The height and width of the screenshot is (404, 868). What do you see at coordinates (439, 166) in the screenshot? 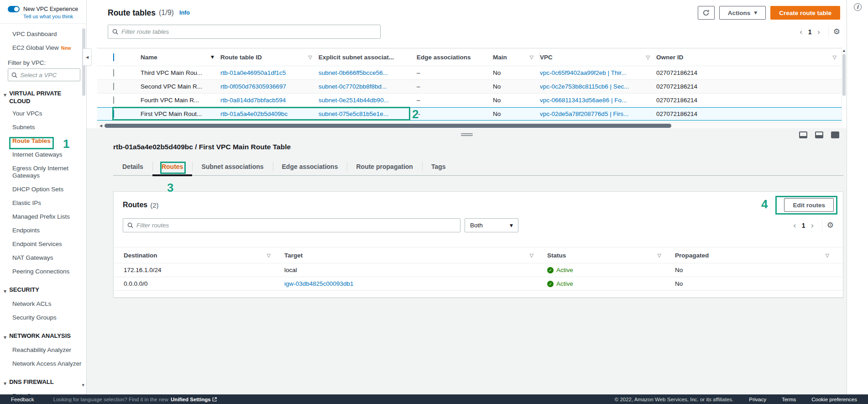
I see `tab-tags: Tags` at bounding box center [439, 166].